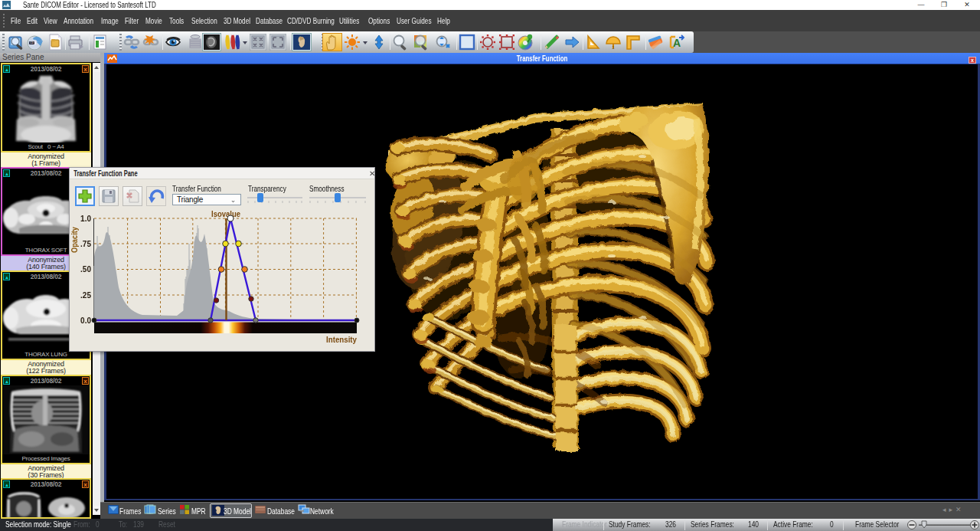 This screenshot has width=980, height=531. What do you see at coordinates (86, 219) in the screenshot?
I see `svg-text: 1.0` at bounding box center [86, 219].